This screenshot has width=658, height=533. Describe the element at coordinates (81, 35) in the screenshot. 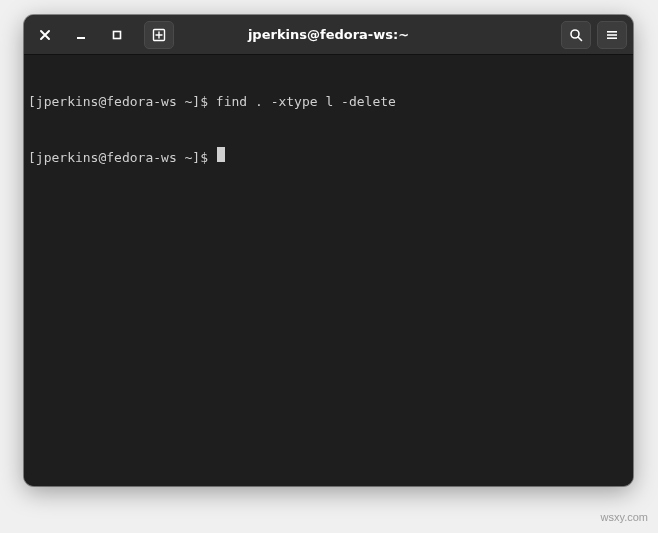

I see `minimize-button` at that location.